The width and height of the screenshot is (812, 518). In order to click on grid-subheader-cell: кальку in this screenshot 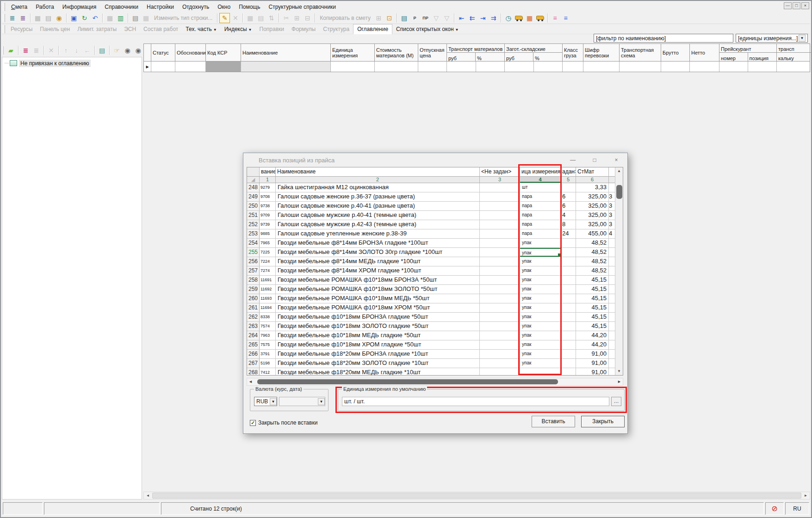, I will do `click(794, 57)`.